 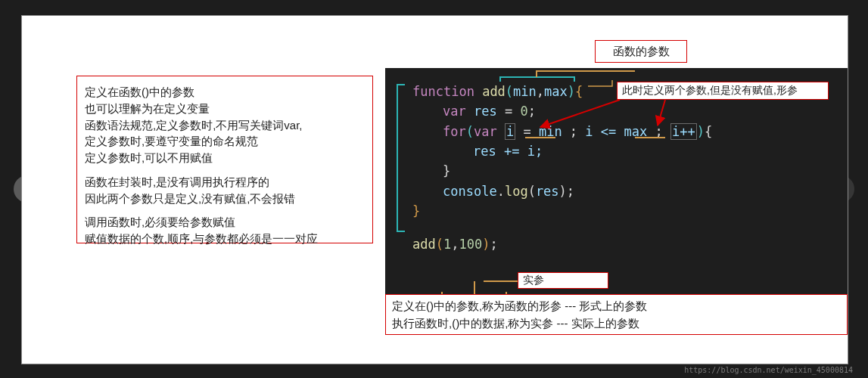 I want to click on bottom-note-1: 定义在()中的参数,称为函数的形参 --- 形式上的参数, so click(x=616, y=307).